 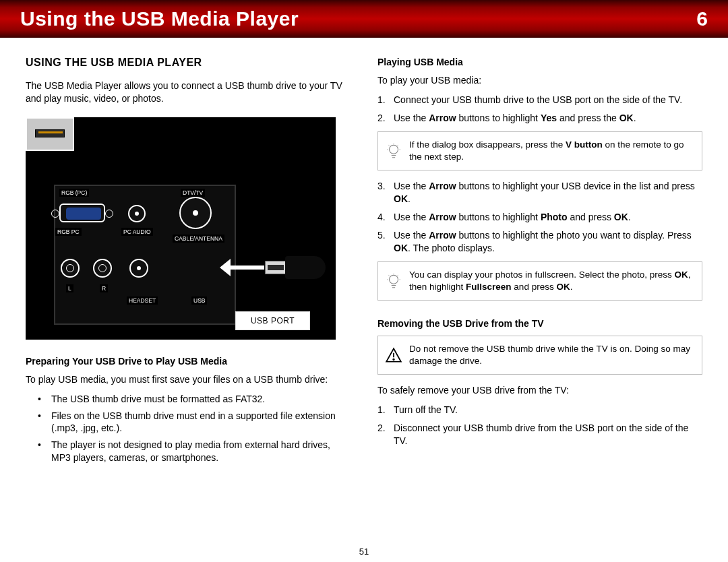 I want to click on chapter-title: Using the USB Media Player, so click(x=159, y=19).